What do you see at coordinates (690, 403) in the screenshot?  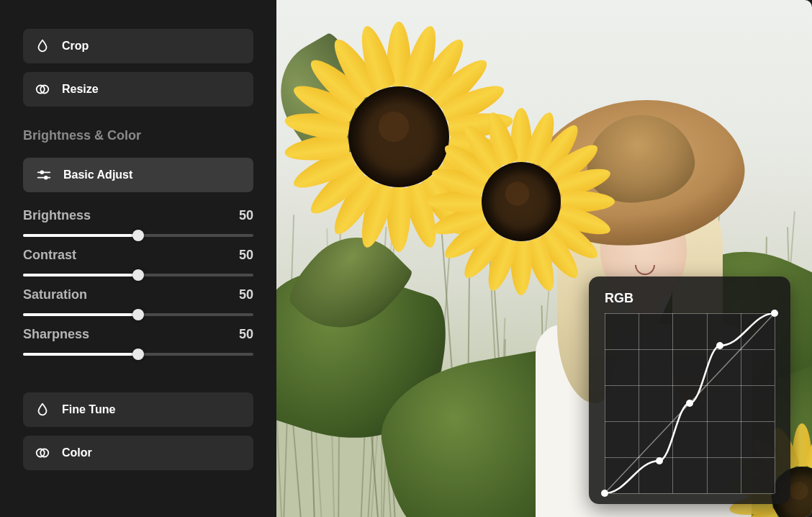 I see `rgb-curve-grid` at bounding box center [690, 403].